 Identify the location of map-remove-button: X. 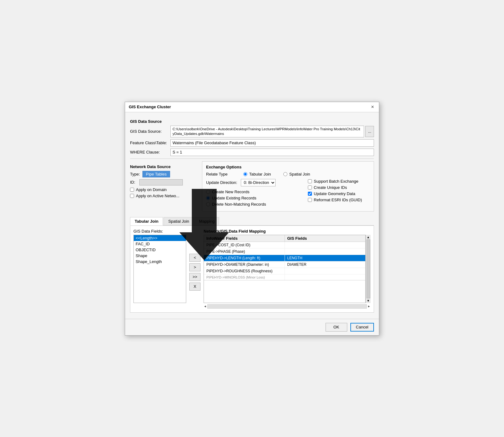
(195, 287).